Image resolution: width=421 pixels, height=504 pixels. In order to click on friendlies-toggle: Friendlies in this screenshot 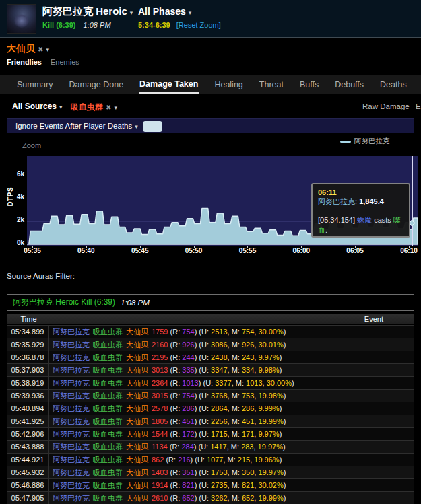, I will do `click(24, 62)`.